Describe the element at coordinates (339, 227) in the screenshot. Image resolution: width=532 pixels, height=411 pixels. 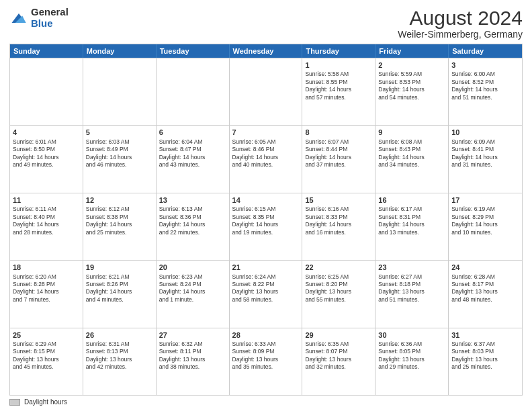
I see `calendar-cell: 15Sunrise: 6:16 AM Sunset: 8:33 PM Dayli…` at that location.